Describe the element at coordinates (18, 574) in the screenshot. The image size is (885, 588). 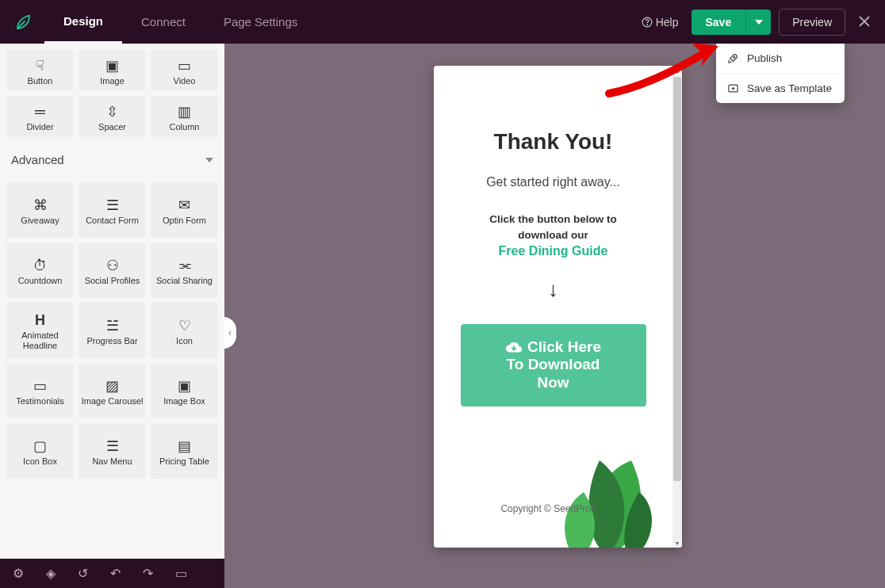
I see `settings-icon: ⚙` at that location.